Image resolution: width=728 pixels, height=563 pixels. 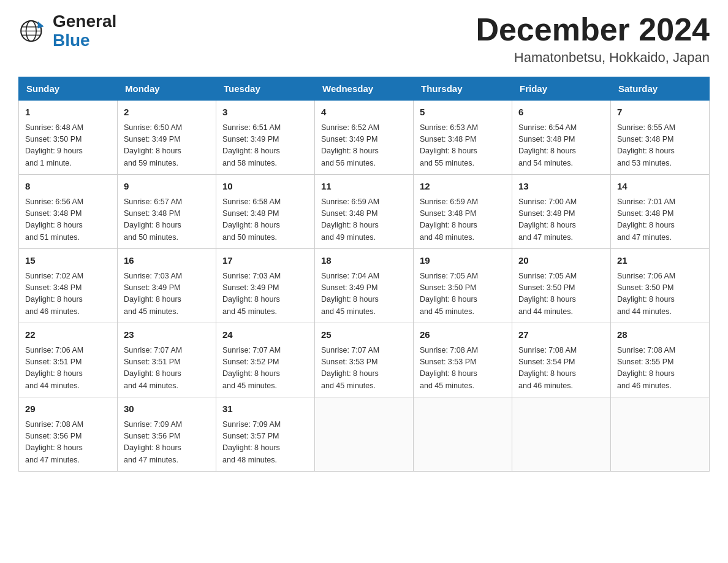 What do you see at coordinates (463, 369) in the screenshot?
I see `day-info: Sunrise: 7:08 AMSunset: 3:53 PMDaylight:…` at bounding box center [463, 369].